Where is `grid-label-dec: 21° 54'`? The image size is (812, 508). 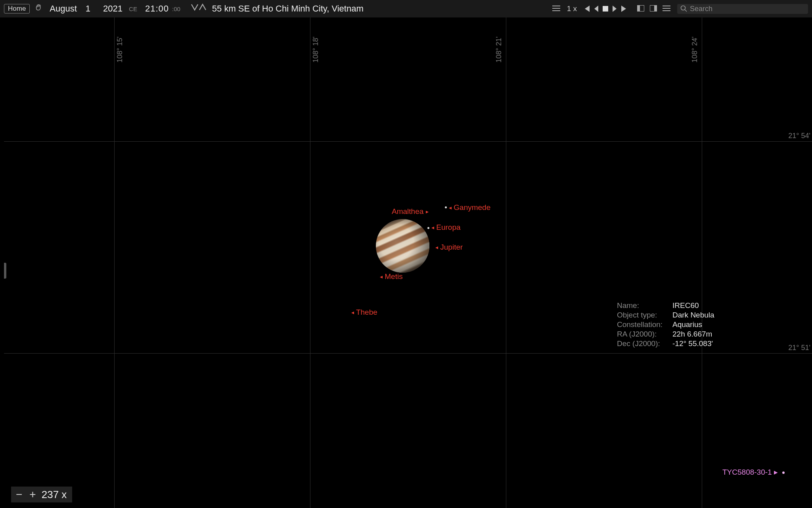
grid-label-dec: 21° 54' is located at coordinates (799, 136).